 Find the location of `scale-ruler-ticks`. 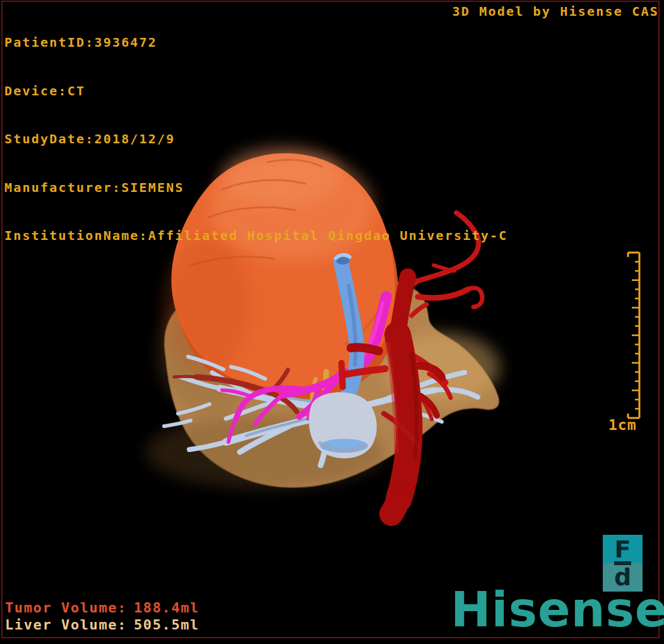

scale-ruler-ticks is located at coordinates (630, 342).